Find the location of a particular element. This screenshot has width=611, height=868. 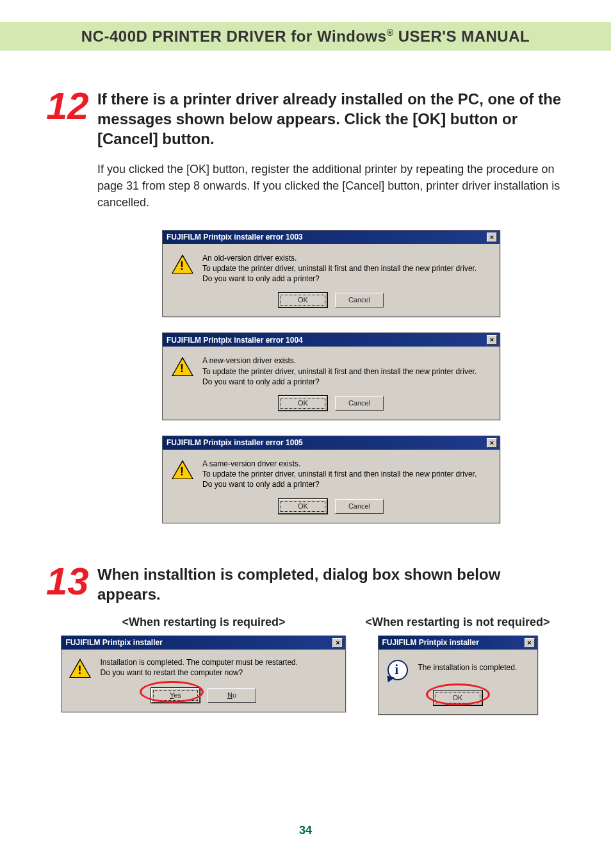

dialog-message: Installation is completed. The computer … is located at coordinates (199, 669).